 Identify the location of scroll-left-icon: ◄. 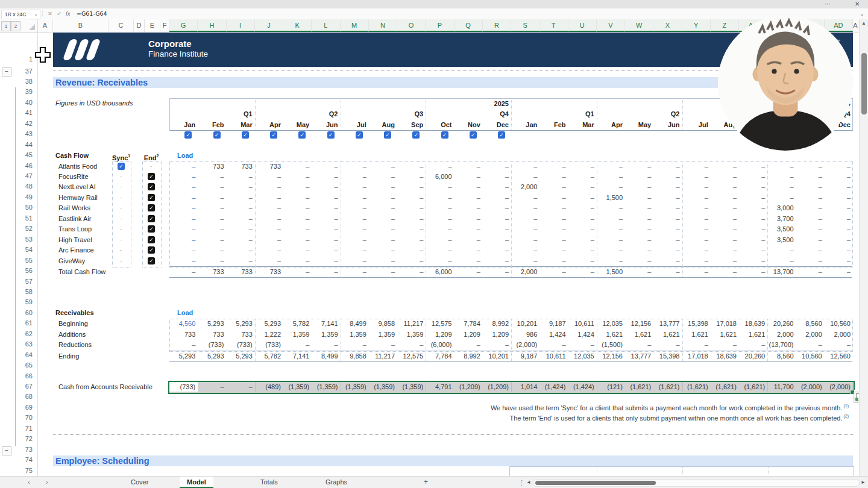
(529, 482).